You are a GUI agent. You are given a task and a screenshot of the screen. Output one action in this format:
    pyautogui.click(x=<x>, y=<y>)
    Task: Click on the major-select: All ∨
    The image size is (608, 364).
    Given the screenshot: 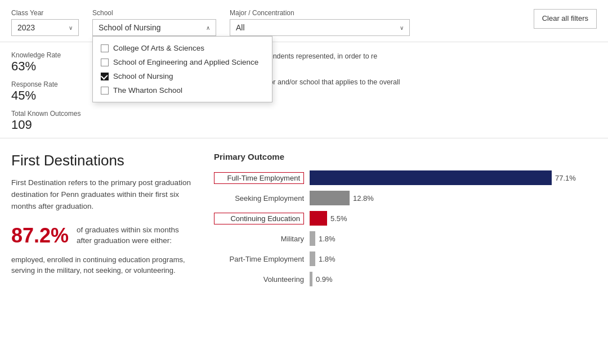 What is the action you would take?
    pyautogui.click(x=320, y=28)
    